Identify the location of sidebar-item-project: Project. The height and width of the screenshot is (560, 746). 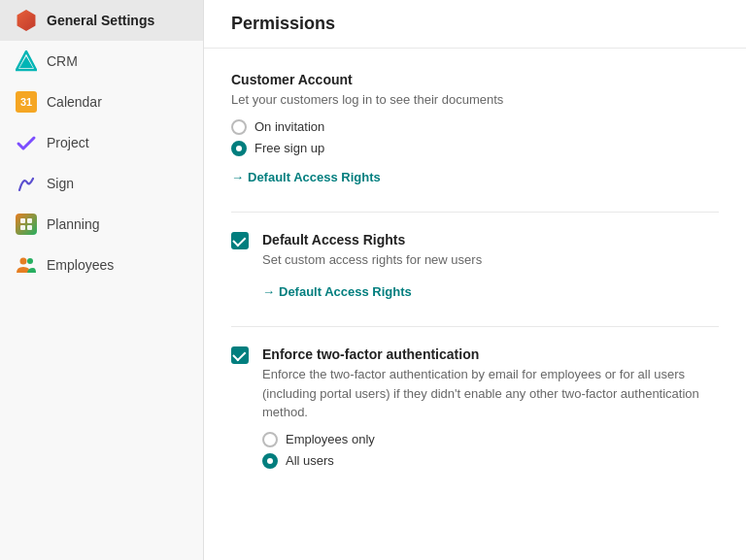
(101, 143).